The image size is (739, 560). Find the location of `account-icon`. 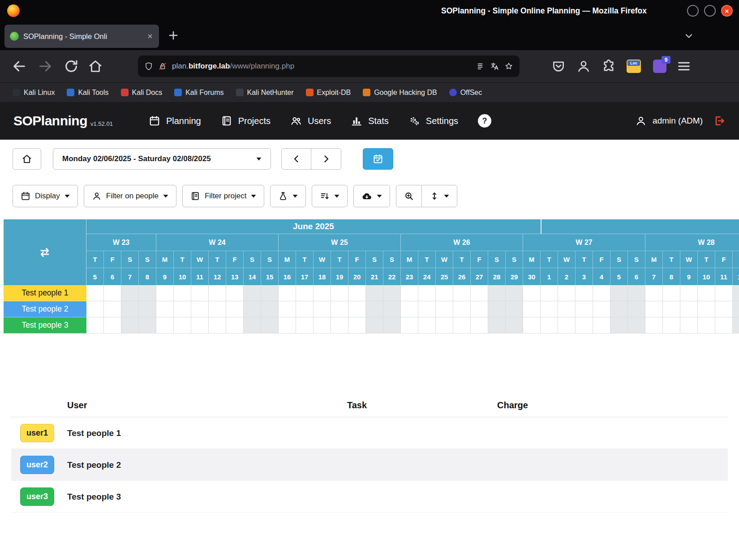

account-icon is located at coordinates (584, 66).